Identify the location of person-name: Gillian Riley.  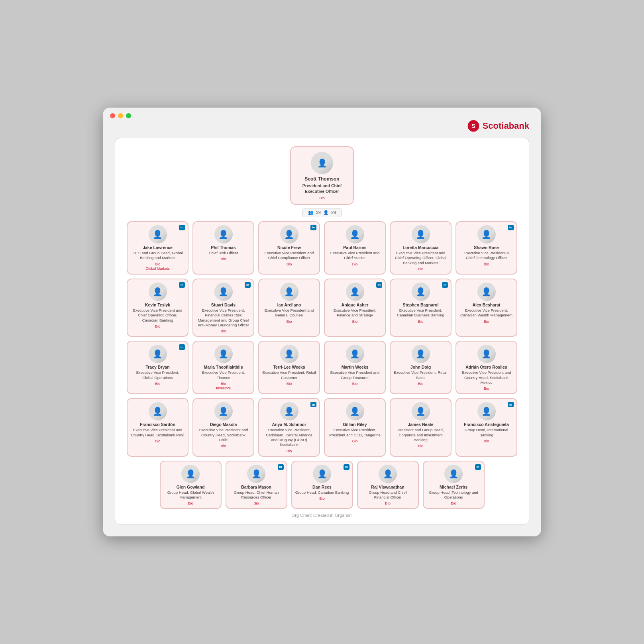
(355, 424).